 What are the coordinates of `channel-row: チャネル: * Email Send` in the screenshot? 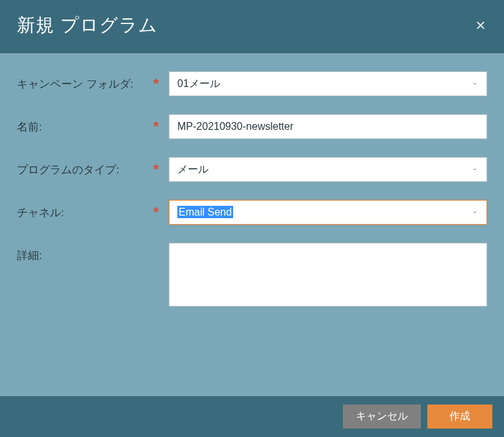 It's located at (252, 212).